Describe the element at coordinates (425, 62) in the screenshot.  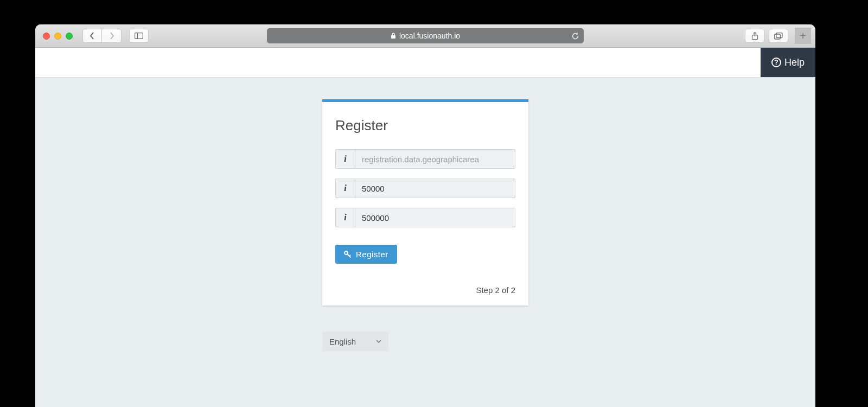
I see `app-topbar: ? Help` at that location.